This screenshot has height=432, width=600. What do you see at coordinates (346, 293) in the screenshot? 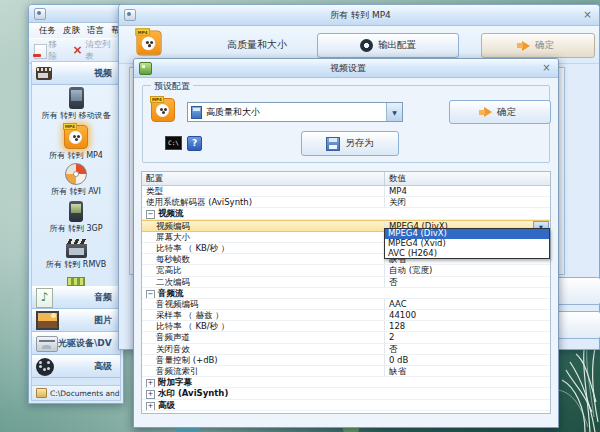
I see `group-cell: −音频流` at bounding box center [346, 293].